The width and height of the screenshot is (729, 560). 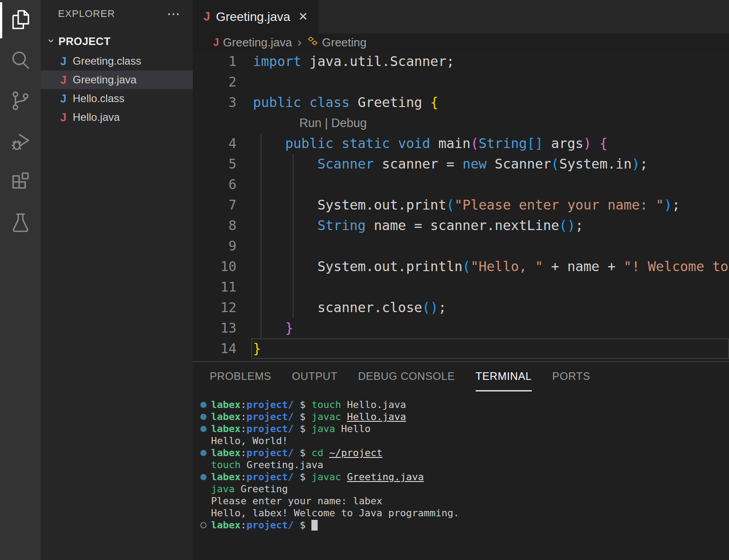 I want to click on panel-tabs: PROBLEMSOUTPUTDEBUG CONSOLETERMINALPORTS, so click(x=461, y=377).